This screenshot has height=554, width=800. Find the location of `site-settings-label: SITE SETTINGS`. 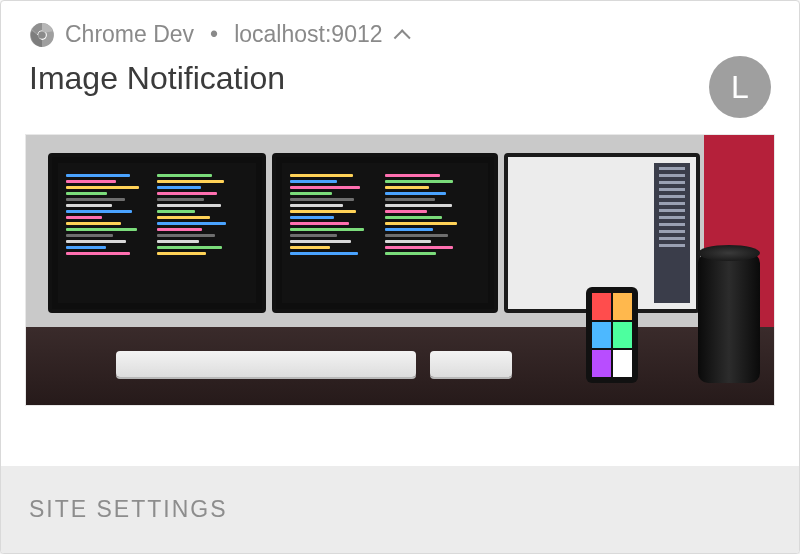

site-settings-label: SITE SETTINGS is located at coordinates (128, 509).